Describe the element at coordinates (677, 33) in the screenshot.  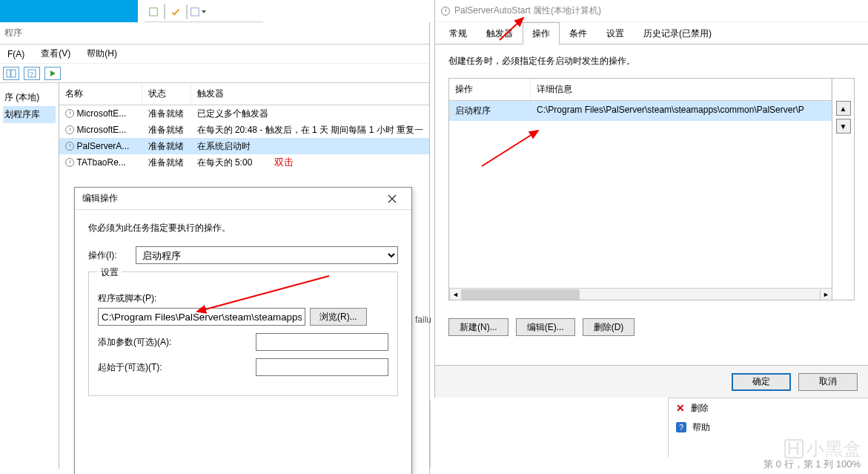
I see `tab-history: 历史记录(已禁用)` at that location.